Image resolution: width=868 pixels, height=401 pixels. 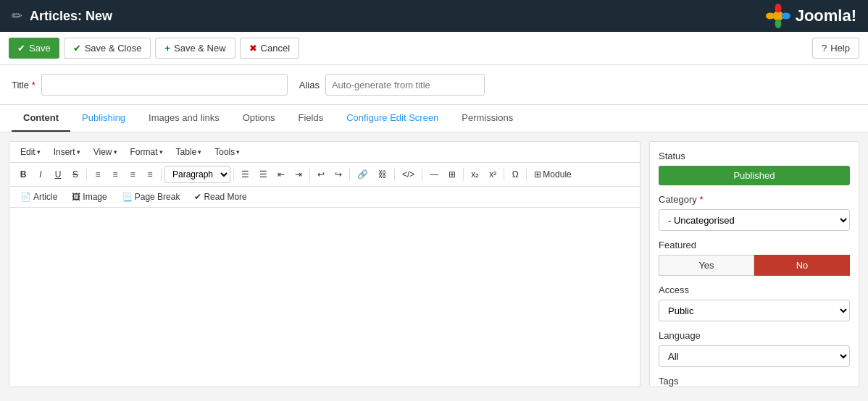 I want to click on tabs: Content Publishing Images and links Opti…, so click(x=434, y=119).